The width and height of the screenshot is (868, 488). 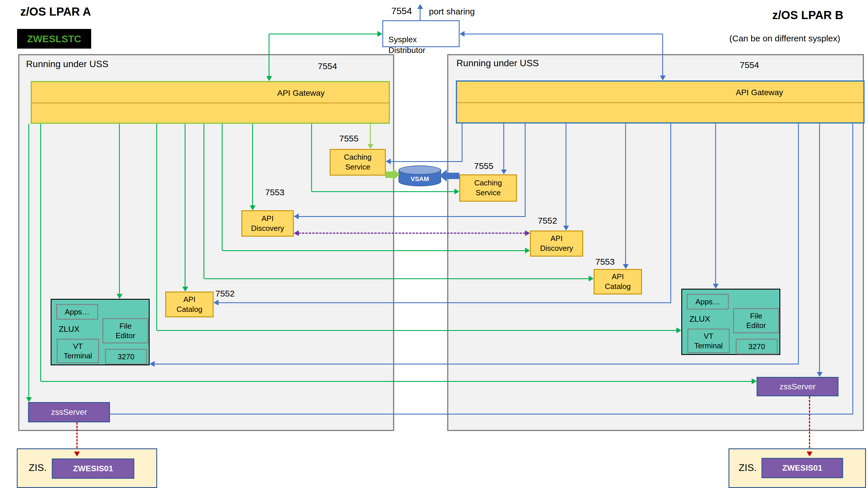 I want to click on zlux-b-label: ZLUX, so click(x=700, y=319).